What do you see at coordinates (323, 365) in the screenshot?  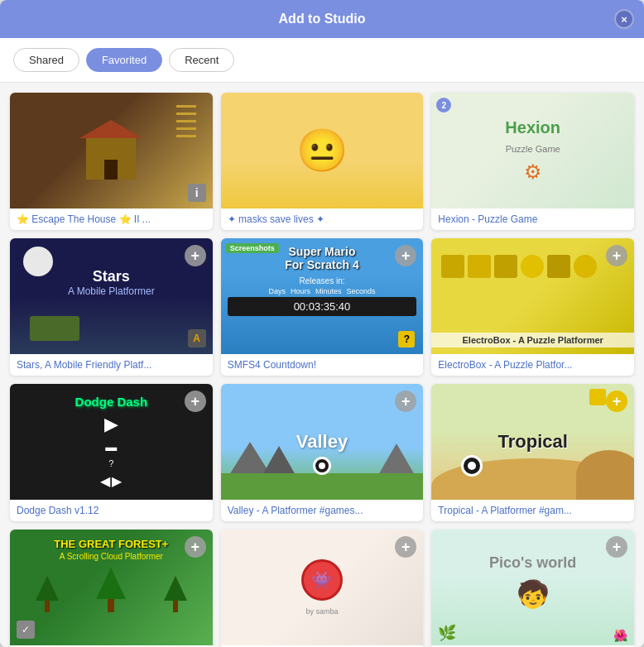 I see `card-smfs4-label: SMFS4 Countdown!` at bounding box center [323, 365].